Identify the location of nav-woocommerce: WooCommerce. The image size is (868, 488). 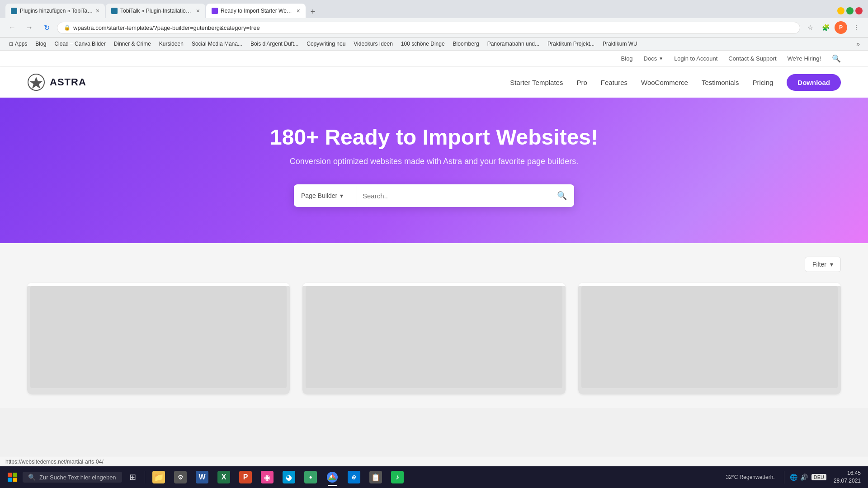
(665, 82).